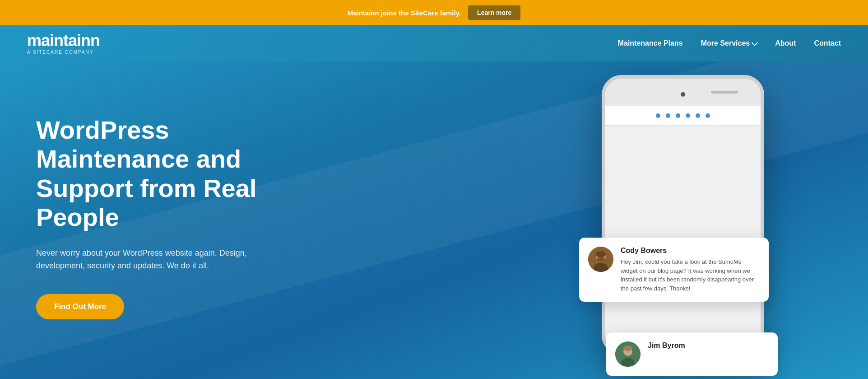 Image resolution: width=868 pixels, height=379 pixels. Describe the element at coordinates (674, 270) in the screenshot. I see `chat-card-cody: Cody Bowers Hey Jim, could you take a lo…` at that location.